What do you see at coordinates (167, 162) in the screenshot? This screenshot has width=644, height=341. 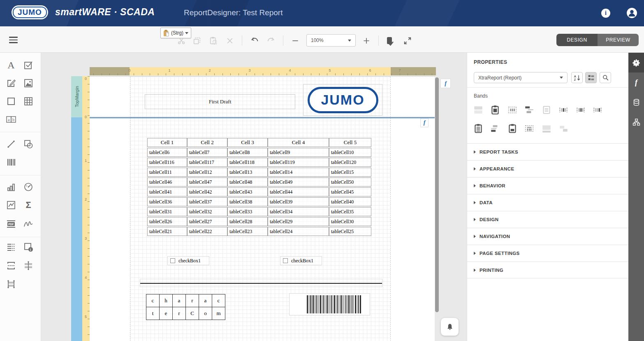 I see `table-cell: tableCell116` at bounding box center [167, 162].